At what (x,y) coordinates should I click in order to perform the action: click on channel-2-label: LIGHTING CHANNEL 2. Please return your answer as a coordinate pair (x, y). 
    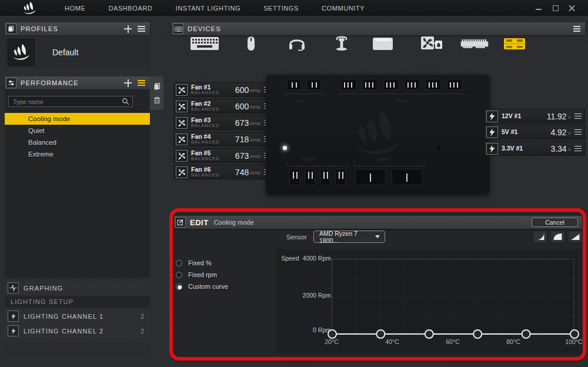
    Looking at the image, I should click on (64, 331).